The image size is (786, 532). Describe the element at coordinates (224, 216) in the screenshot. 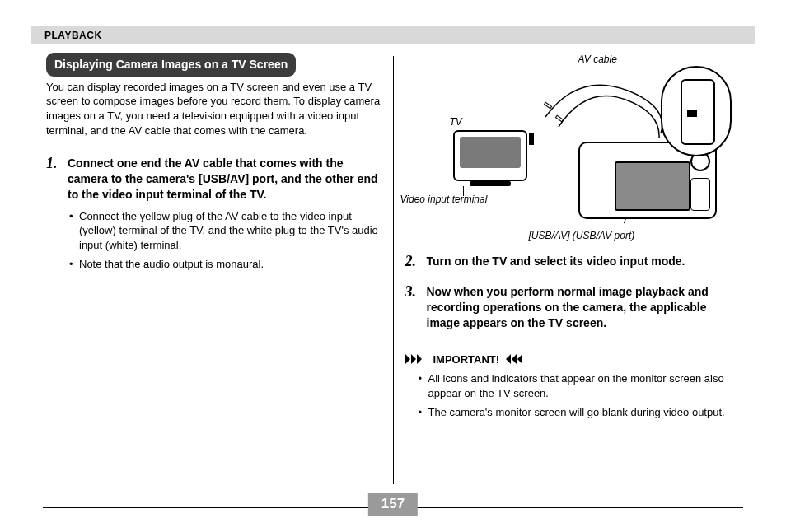

I see `step-body: Connect one end the AV cable that comes …` at that location.